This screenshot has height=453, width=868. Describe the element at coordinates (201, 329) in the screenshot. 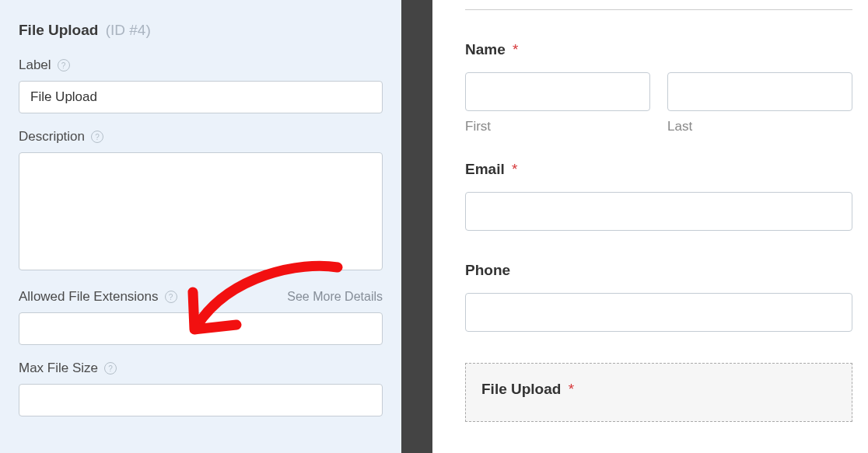

I see `allowed-extensions-input` at that location.